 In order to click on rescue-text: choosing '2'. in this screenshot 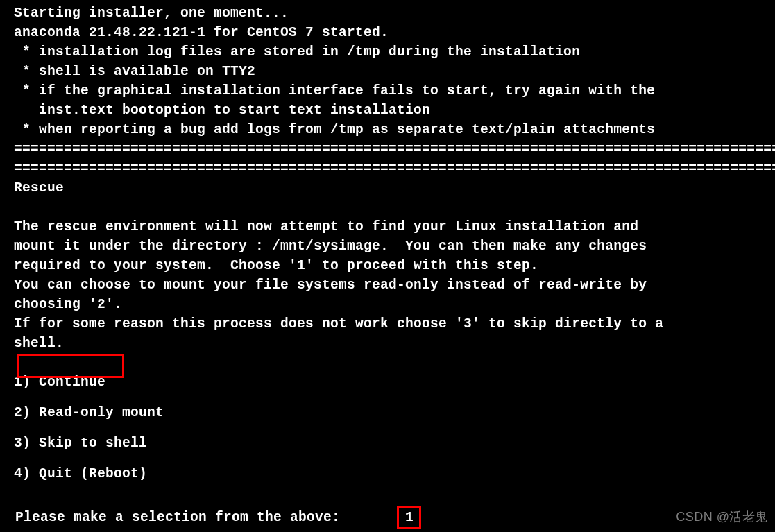, I will do `click(394, 304)`.